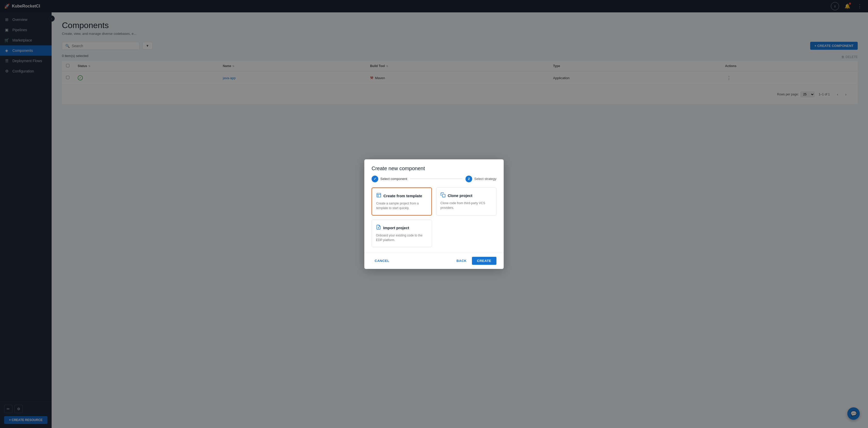  Describe the element at coordinates (402, 196) in the screenshot. I see `option-title-create-from-template: Create from template` at that location.